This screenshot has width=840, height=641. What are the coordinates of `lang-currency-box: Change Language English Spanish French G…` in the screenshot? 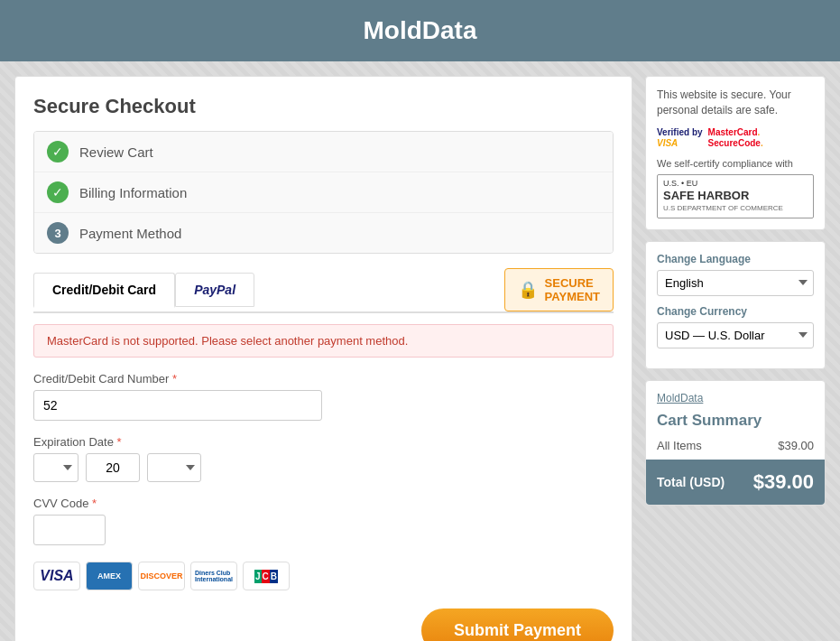 It's located at (735, 305).